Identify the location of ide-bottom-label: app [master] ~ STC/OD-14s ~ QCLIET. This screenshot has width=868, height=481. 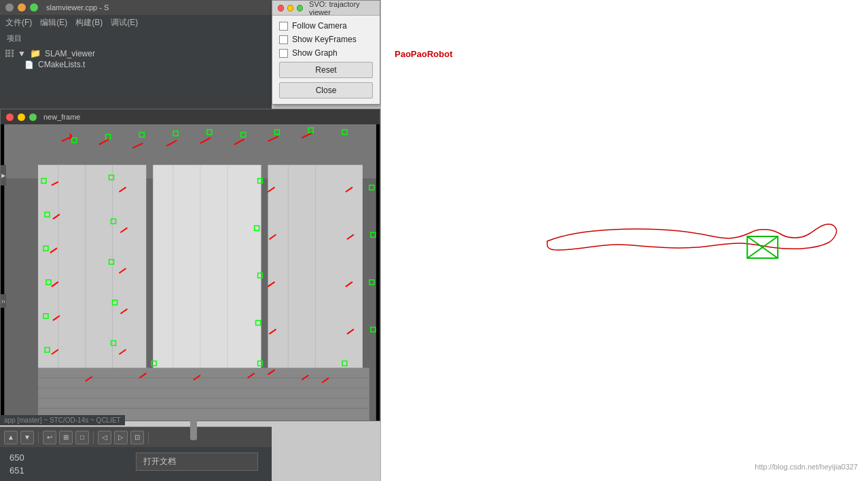
(62, 420).